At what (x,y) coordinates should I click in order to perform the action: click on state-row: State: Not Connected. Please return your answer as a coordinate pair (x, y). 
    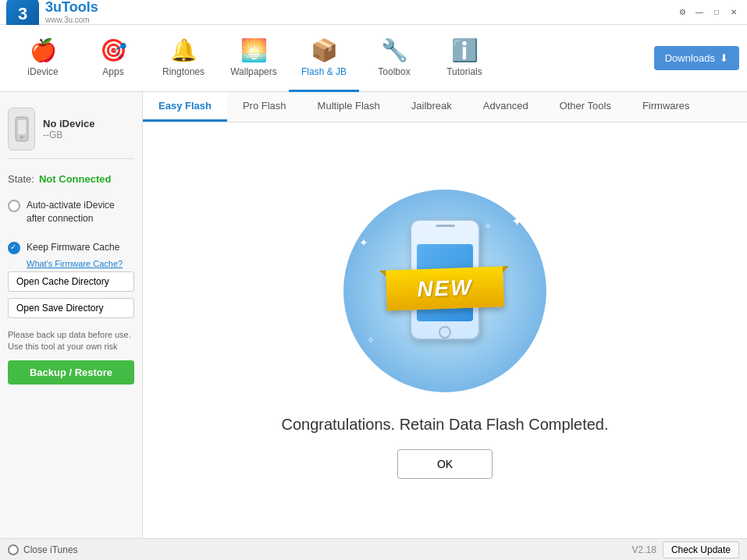
    Looking at the image, I should click on (71, 179).